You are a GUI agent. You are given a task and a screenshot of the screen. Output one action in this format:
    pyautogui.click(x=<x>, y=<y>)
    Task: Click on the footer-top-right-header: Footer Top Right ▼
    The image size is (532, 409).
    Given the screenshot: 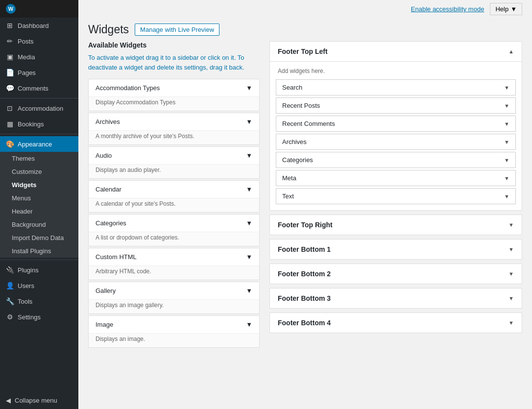 What is the action you would take?
    pyautogui.click(x=396, y=225)
    